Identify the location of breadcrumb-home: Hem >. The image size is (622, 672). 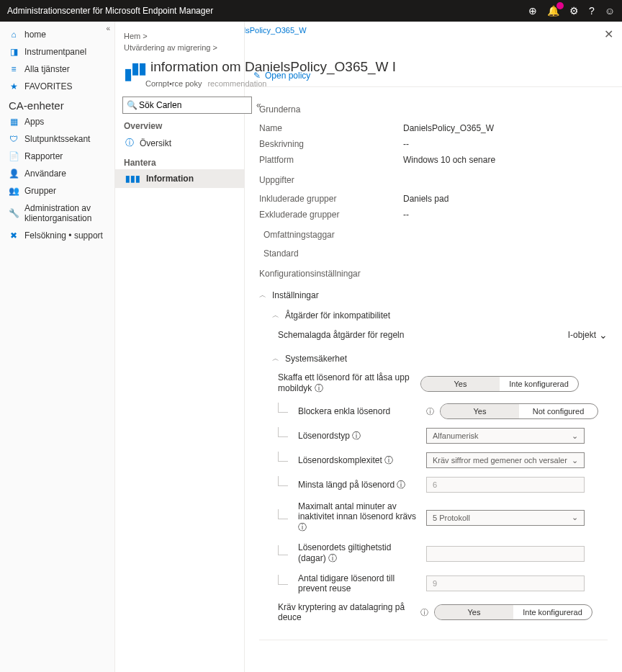
(135, 36).